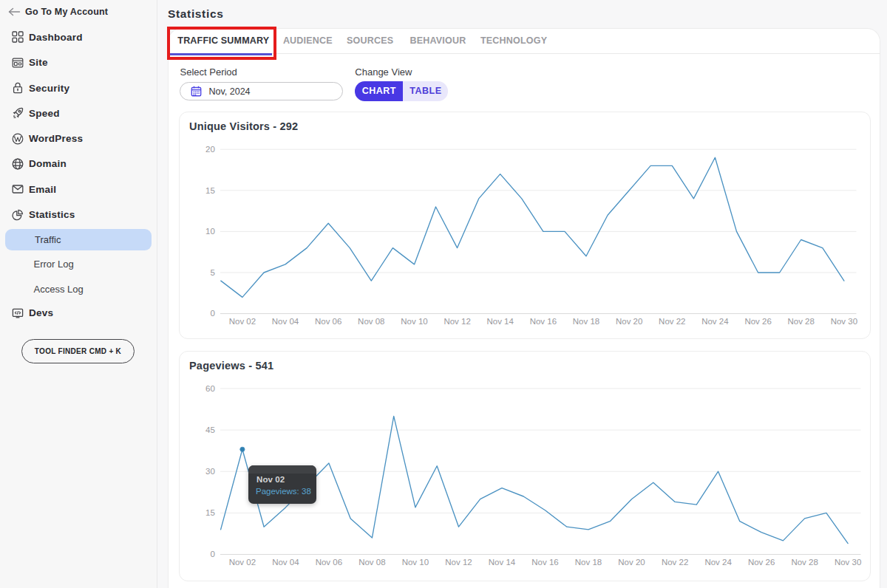 The height and width of the screenshot is (588, 887). I want to click on svg-text: 45, so click(210, 429).